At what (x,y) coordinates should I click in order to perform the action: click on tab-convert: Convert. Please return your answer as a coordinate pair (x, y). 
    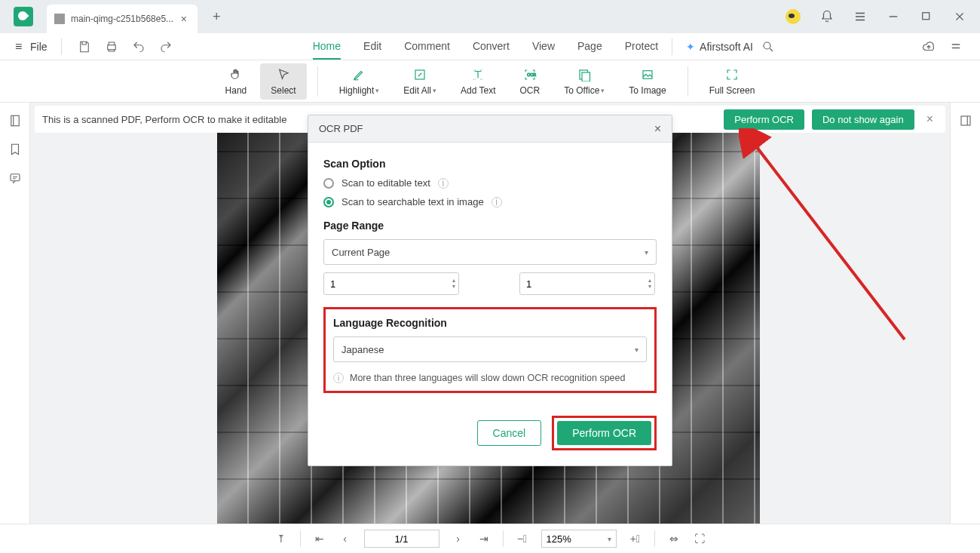
    Looking at the image, I should click on (492, 47).